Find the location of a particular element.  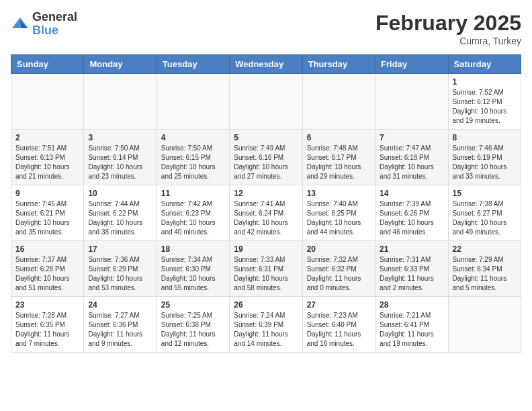

calendar-cell: 20Sunrise: 7:32 AM Sunset: 6:32 PM Dayli… is located at coordinates (339, 269).